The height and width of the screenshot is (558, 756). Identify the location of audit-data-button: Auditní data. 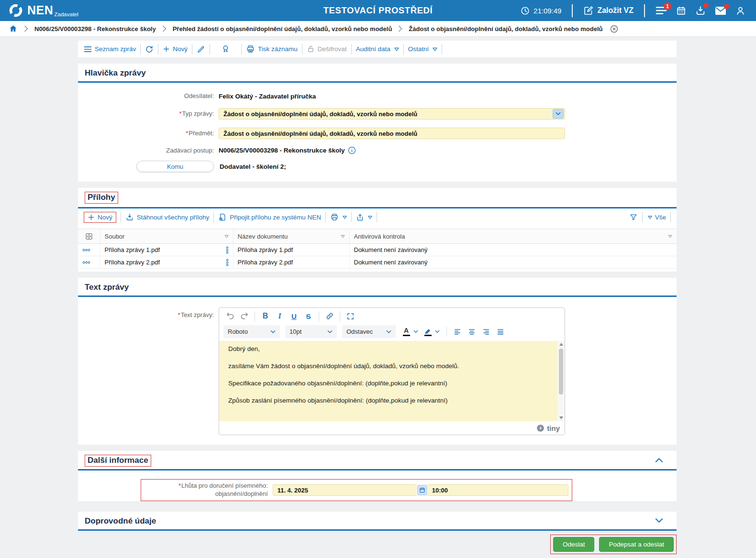
(378, 49).